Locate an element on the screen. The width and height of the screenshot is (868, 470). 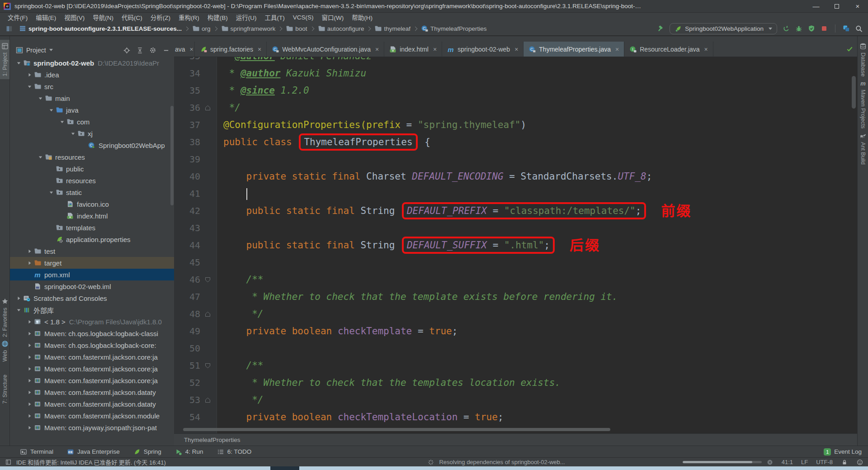
line-number: 36 is located at coordinates (187, 108).